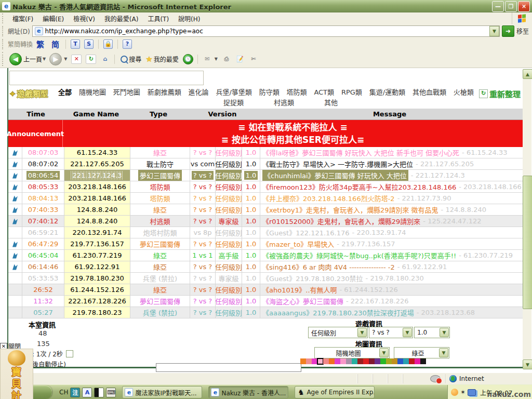 The width and height of the screenshot is (532, 399). Describe the element at coordinates (527, 74) in the screenshot. I see `scroll-up-button: ▲` at that location.